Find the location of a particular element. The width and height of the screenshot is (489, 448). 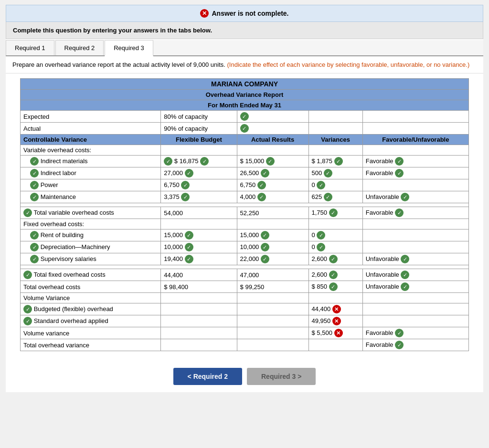

standard-overhead-label: ✓ Standard overhead applied is located at coordinates (91, 322).